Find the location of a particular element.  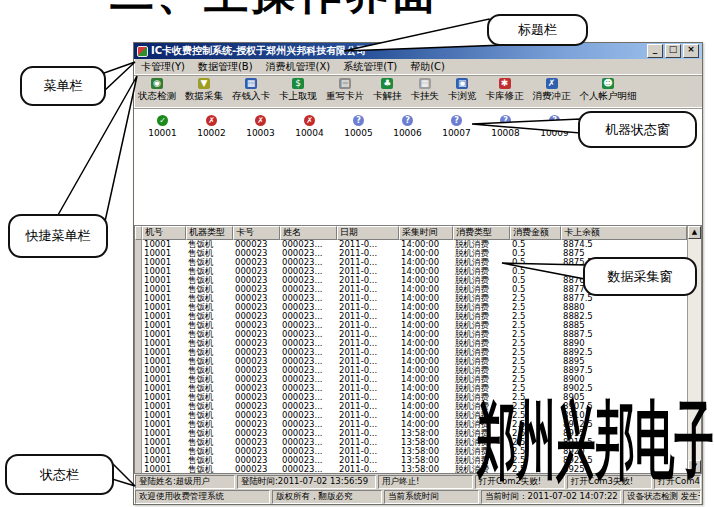

callout-machine-status-window: 机器状态窗 is located at coordinates (638, 130).